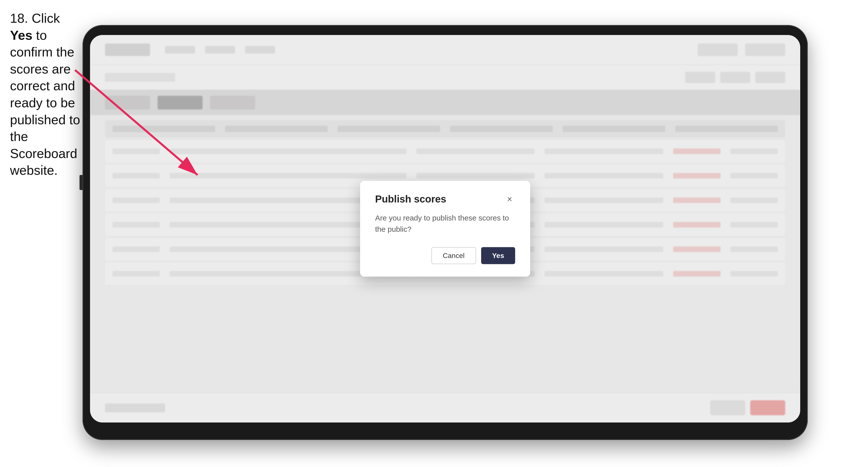 This screenshot has width=868, height=467. Describe the element at coordinates (19, 18) in the screenshot. I see `step-number: 18.` at that location.